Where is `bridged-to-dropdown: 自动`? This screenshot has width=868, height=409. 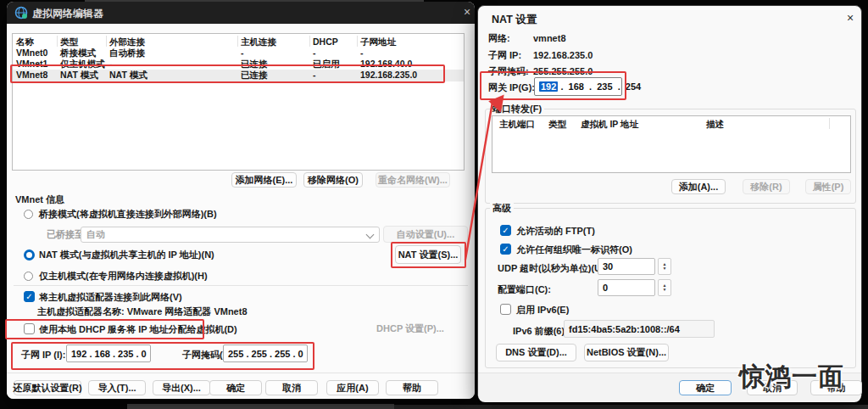 bridged-to-dropdown: 自动 is located at coordinates (231, 234).